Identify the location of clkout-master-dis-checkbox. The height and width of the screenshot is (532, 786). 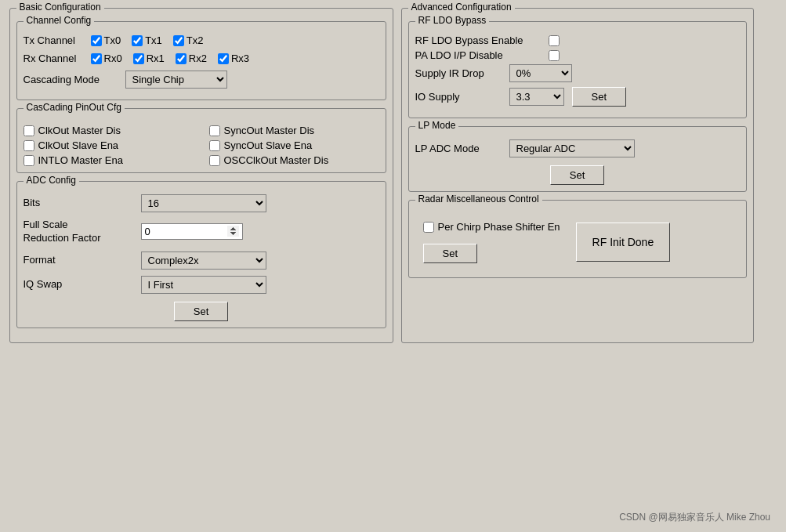
(29, 131).